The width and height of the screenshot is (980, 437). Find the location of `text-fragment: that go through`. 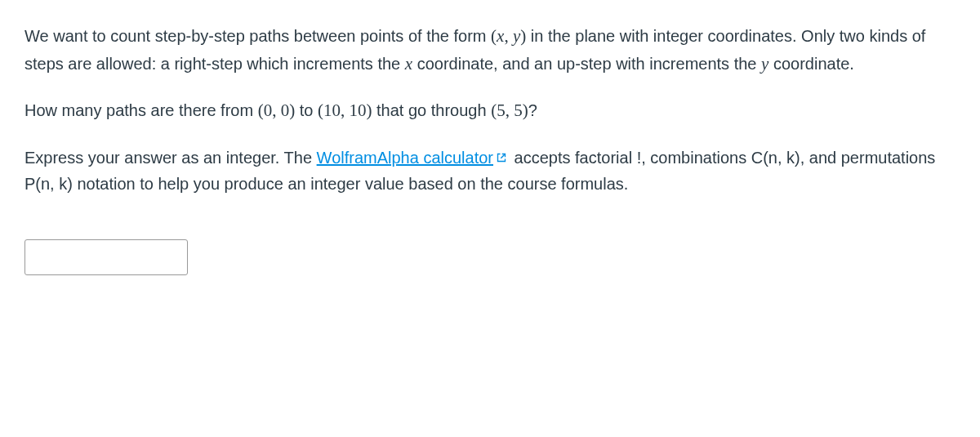

text-fragment: that go through is located at coordinates (431, 110).